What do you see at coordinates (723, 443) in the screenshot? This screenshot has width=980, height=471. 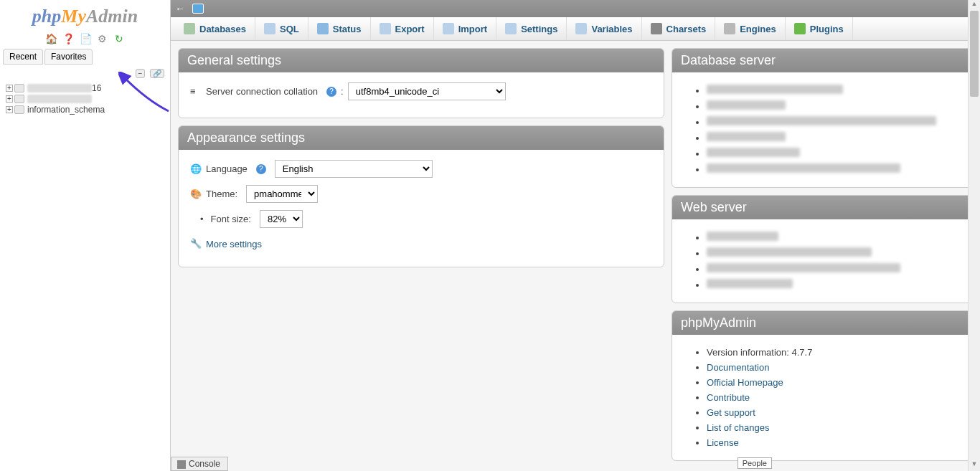 I see `link-license: License` at bounding box center [723, 443].